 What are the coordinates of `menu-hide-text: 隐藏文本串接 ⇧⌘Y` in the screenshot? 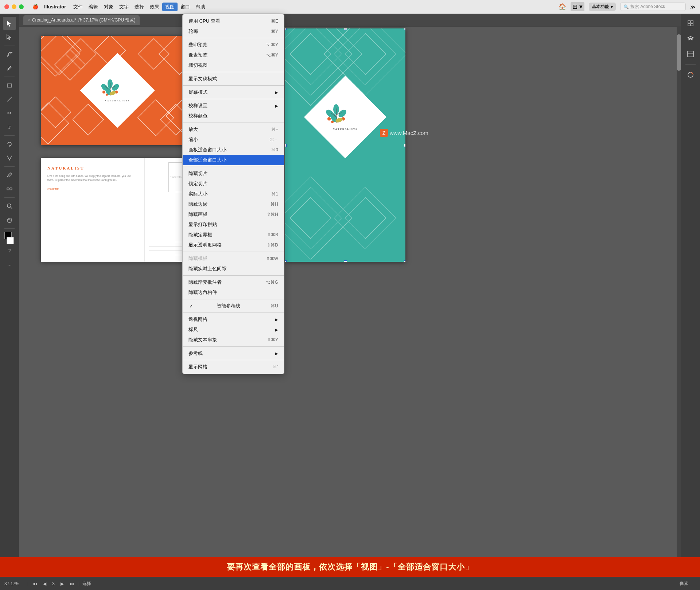 It's located at (233, 340).